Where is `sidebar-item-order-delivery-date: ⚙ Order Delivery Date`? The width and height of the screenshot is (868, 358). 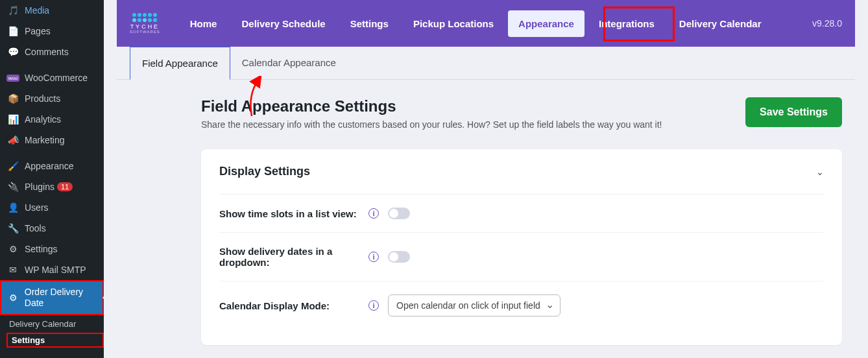
sidebar-item-order-delivery-date: ⚙ Order Delivery Date is located at coordinates (52, 298).